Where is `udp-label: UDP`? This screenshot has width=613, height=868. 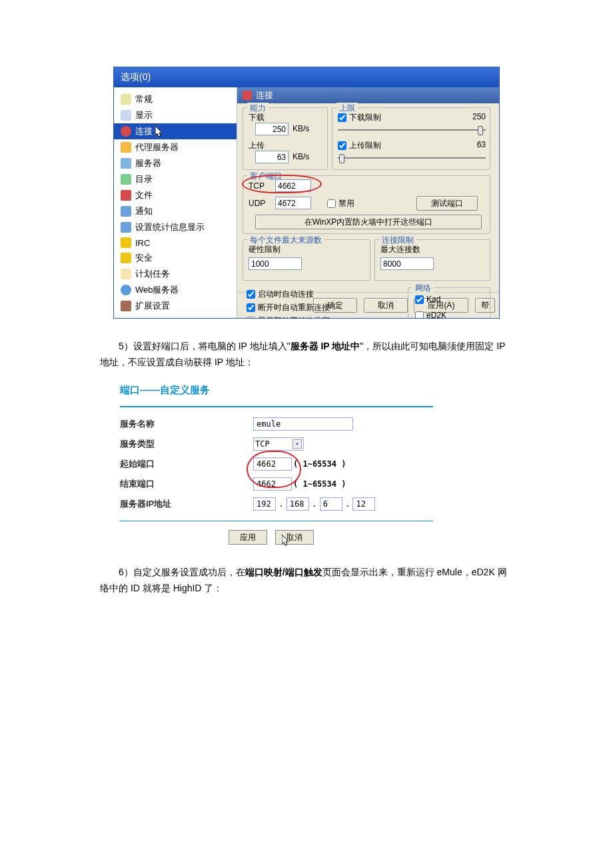
udp-label: UDP is located at coordinates (257, 203).